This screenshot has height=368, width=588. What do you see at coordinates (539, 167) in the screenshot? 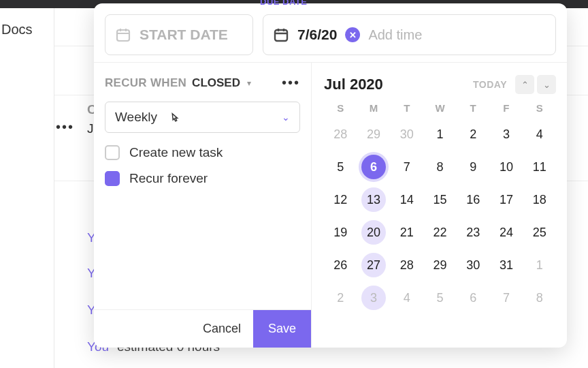
I see `calendar-day: 11` at bounding box center [539, 167].